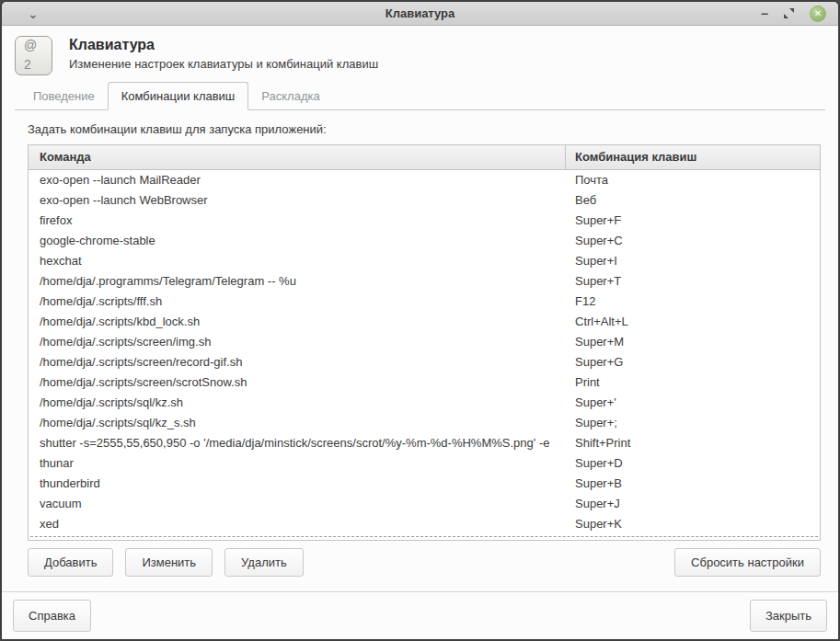 This screenshot has width=840, height=641. What do you see at coordinates (64, 97) in the screenshot?
I see `tab-behavior: Поведение` at bounding box center [64, 97].